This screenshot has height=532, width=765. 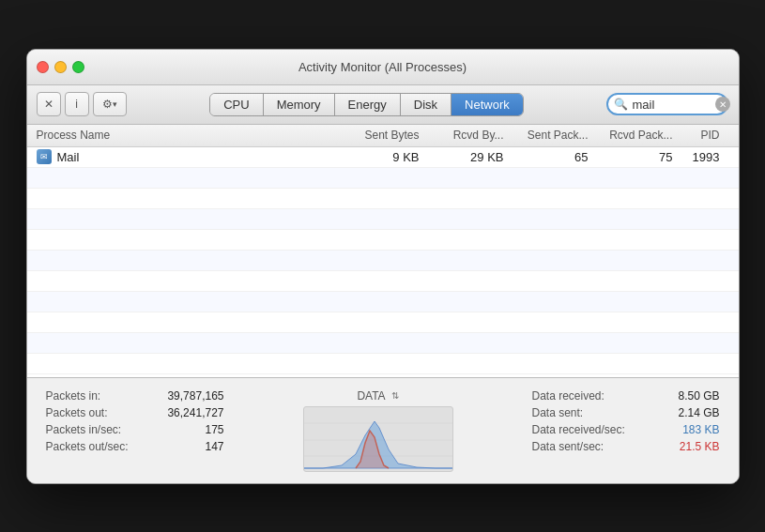 What do you see at coordinates (366, 105) in the screenshot?
I see `tab-group: CPU Memory Energy Disk Network` at bounding box center [366, 105].